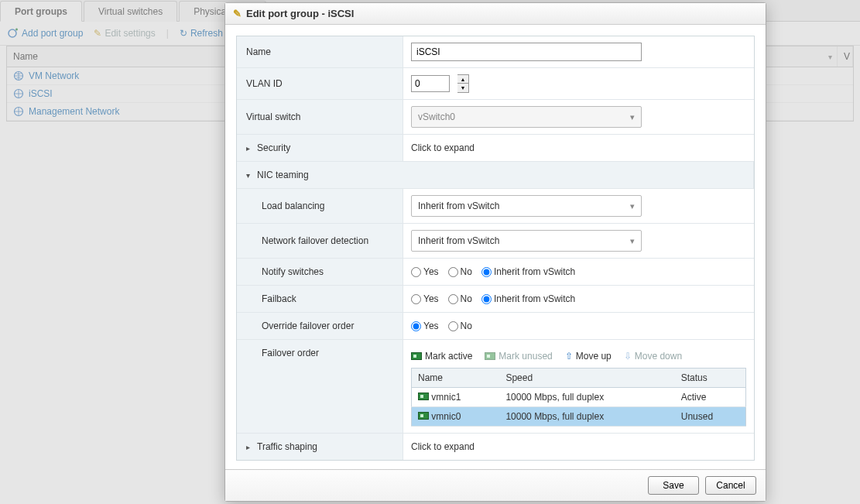  I want to click on dialog-footer: Save Cancel, so click(495, 485).